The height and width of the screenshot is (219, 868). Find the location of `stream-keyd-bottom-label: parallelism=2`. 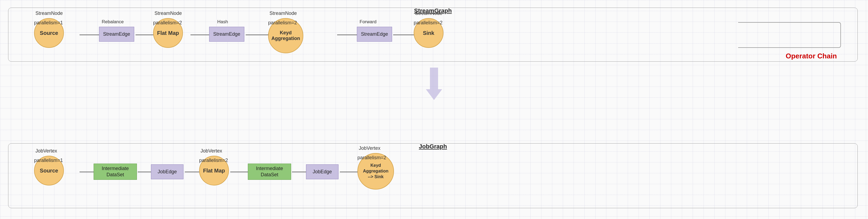

stream-keyd-bottom-label: parallelism=2 is located at coordinates (283, 23).